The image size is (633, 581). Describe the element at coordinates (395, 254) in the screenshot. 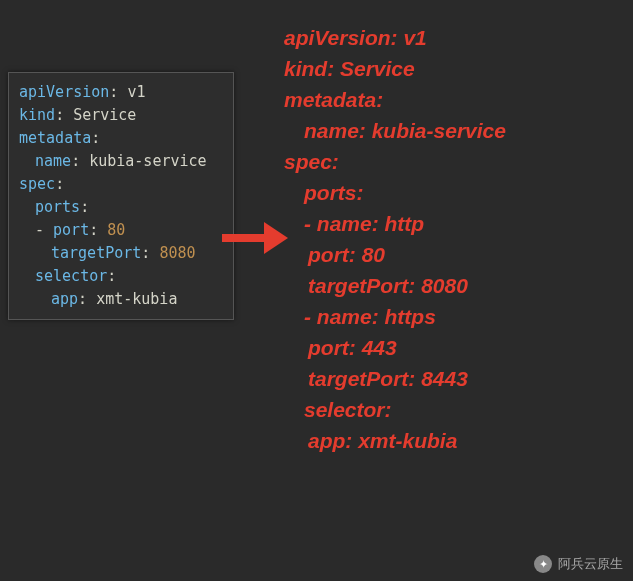

I see `code-line: port: 80` at that location.